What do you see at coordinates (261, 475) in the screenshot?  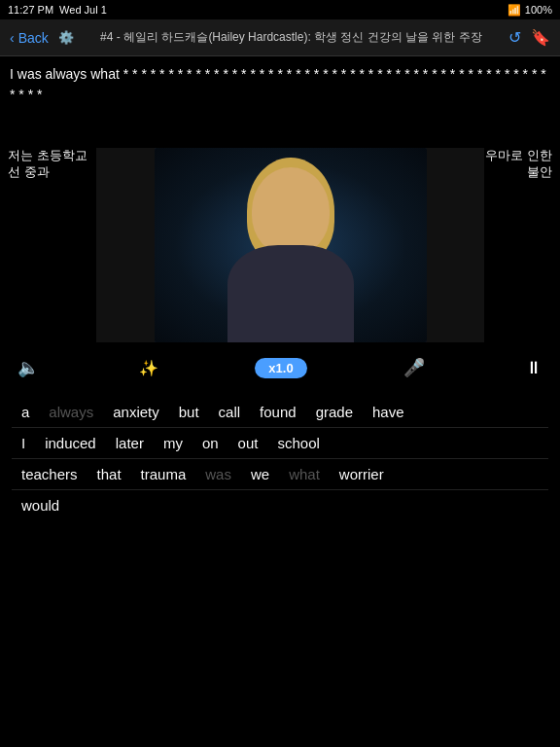 I see `word-button-we: we` at bounding box center [261, 475].